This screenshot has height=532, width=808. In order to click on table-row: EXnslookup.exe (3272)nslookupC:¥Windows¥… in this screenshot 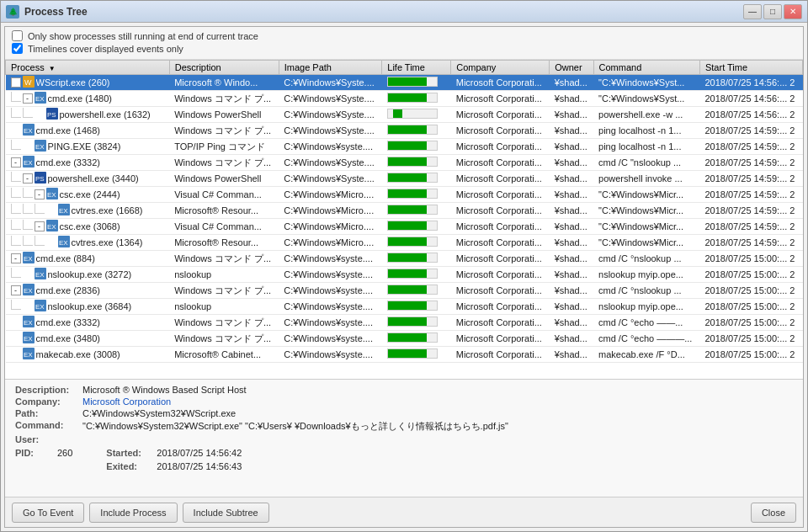, I will do `click(404, 274)`.